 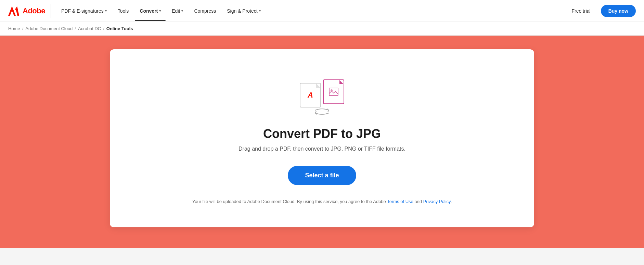 I want to click on buy-now-button: Buy now, so click(x=618, y=11).